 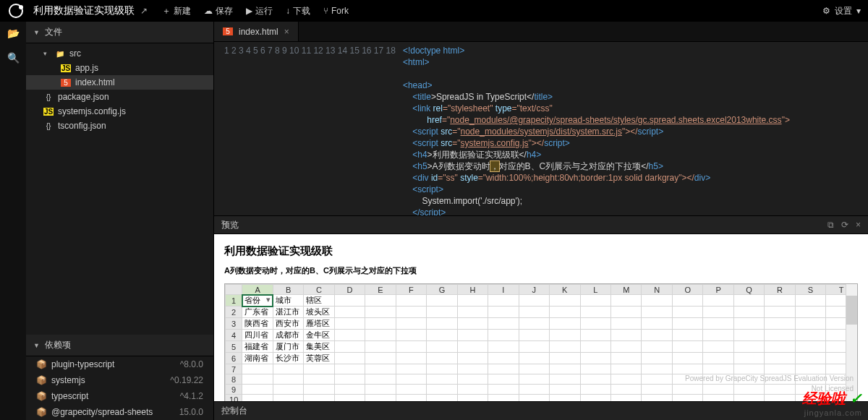 I want to click on tab-close-icon: ×, so click(x=286, y=32).